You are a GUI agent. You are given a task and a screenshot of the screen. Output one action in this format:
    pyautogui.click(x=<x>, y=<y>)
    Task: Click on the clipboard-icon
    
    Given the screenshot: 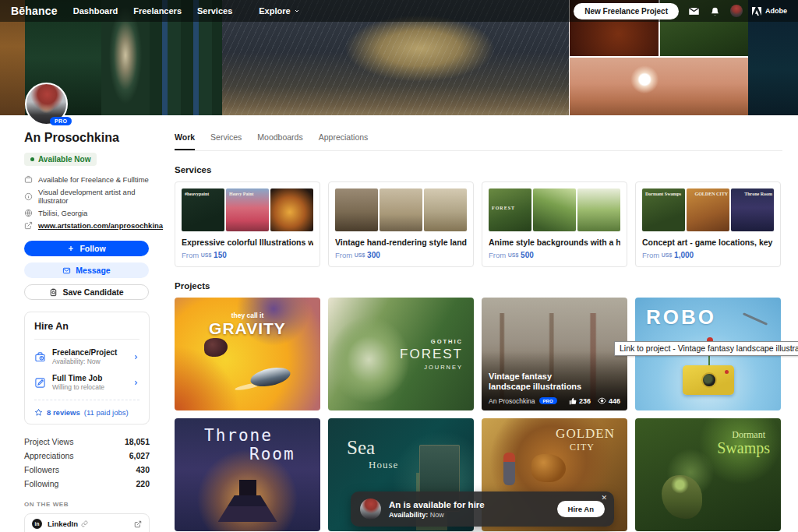 What is the action you would take?
    pyautogui.click(x=53, y=293)
    